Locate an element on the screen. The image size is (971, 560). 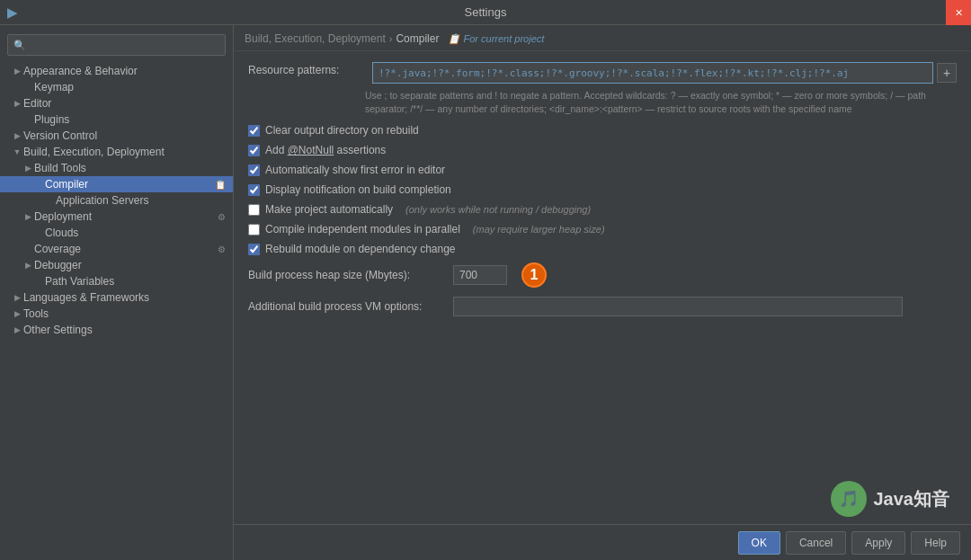
sidebar-item-other-settings: ▶ Other Settings is located at coordinates (117, 330).